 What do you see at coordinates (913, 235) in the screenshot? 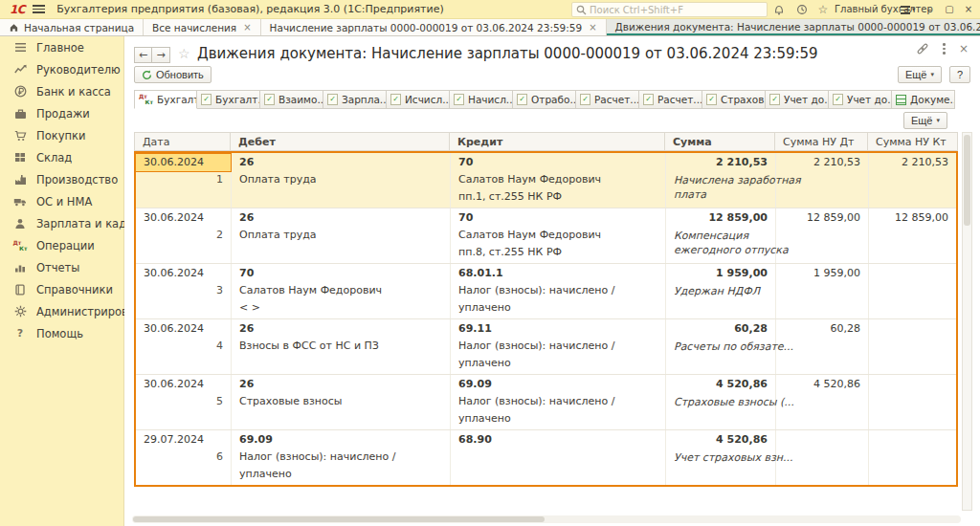
I see `cell-sum-nu-kt: 12 859,00` at bounding box center [913, 235].